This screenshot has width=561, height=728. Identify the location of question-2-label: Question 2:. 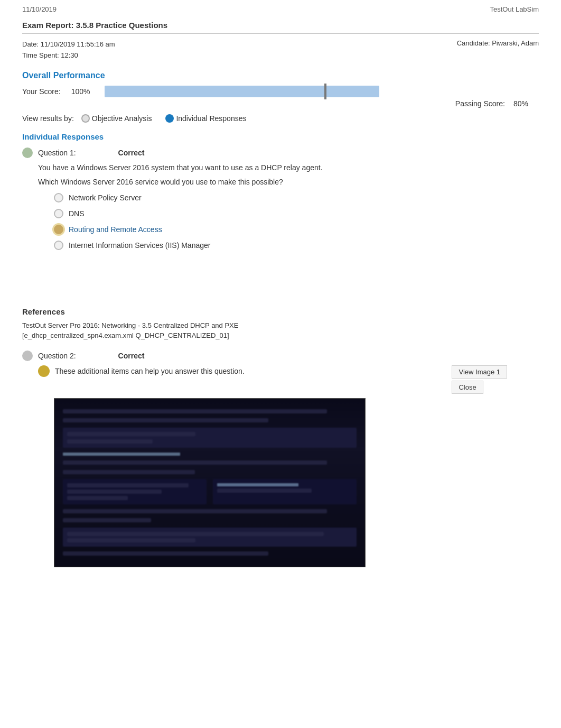
(57, 356).